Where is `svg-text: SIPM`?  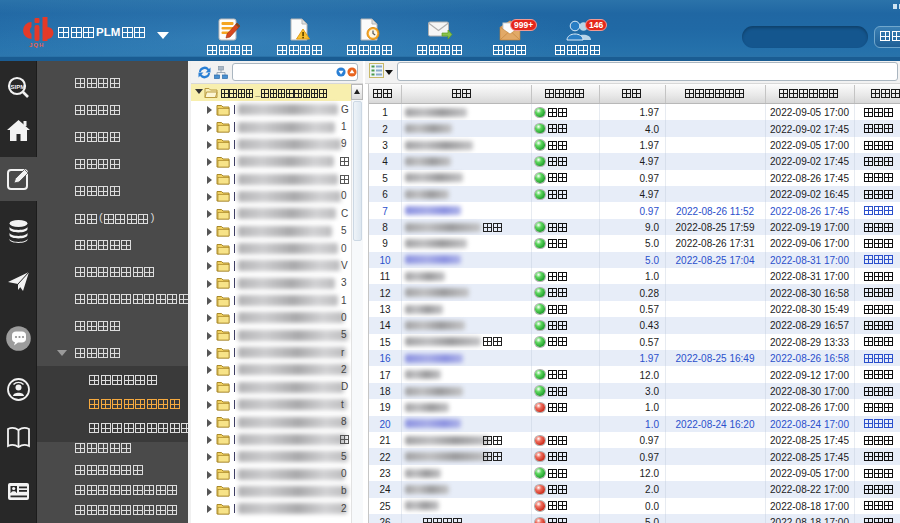
svg-text: SIPM is located at coordinates (18, 87).